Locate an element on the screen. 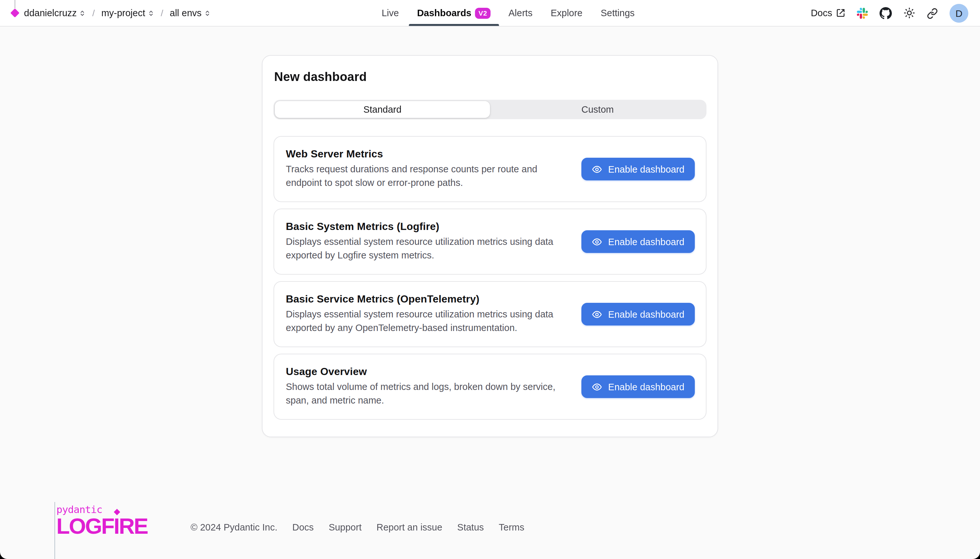  nav-tab-dashboards-label: Dashboards is located at coordinates (444, 13).